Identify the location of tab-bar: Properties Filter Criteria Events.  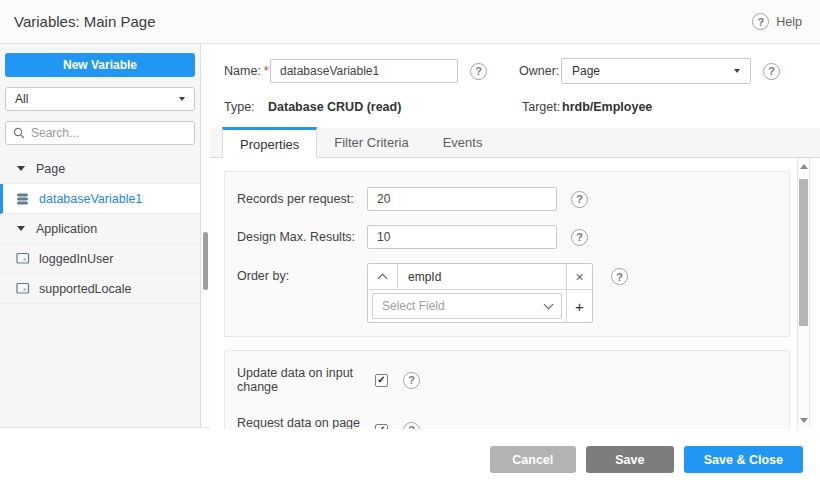
(515, 143).